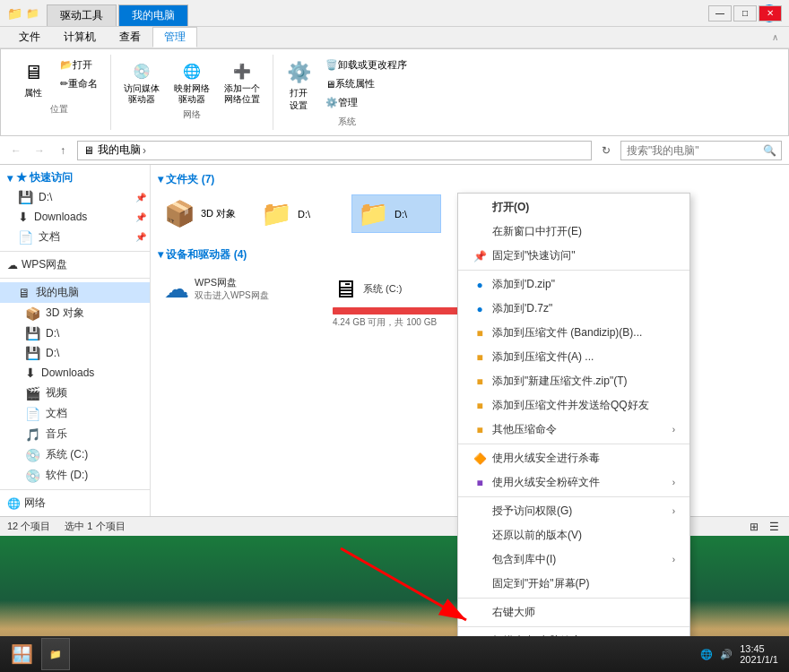 The width and height of the screenshot is (789, 672). Describe the element at coordinates (574, 285) in the screenshot. I see `ctx-add-zip: ●添加到'D.zip"` at that location.